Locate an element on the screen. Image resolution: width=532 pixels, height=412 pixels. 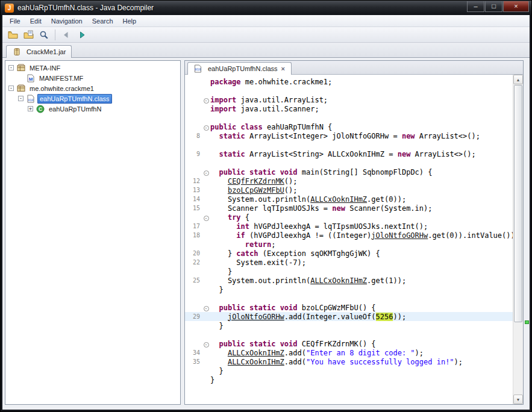
line-number: 25 is located at coordinates (193, 281).